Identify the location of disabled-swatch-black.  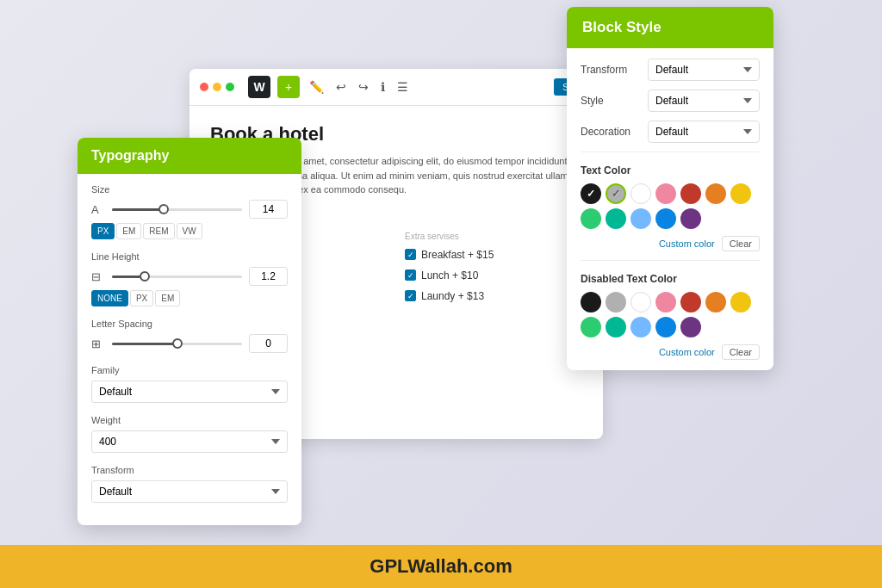
(591, 302).